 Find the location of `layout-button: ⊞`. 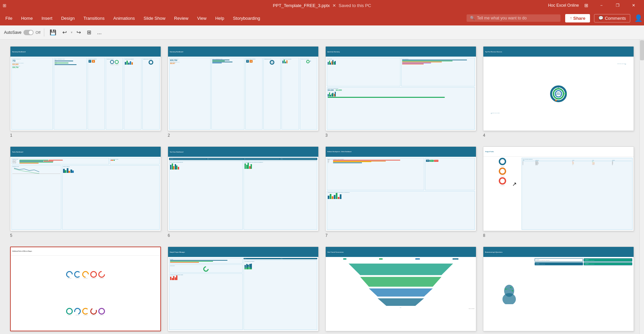

layout-button: ⊞ is located at coordinates (89, 32).